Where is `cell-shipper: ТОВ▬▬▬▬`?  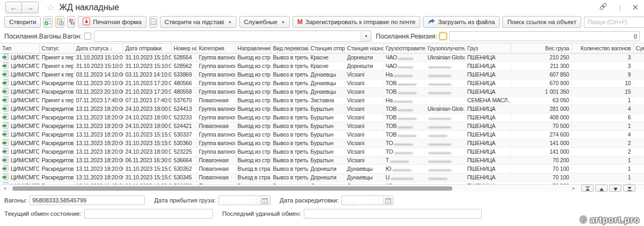 cell-shipper: ТОВ▬▬▬▬ is located at coordinates (404, 126).